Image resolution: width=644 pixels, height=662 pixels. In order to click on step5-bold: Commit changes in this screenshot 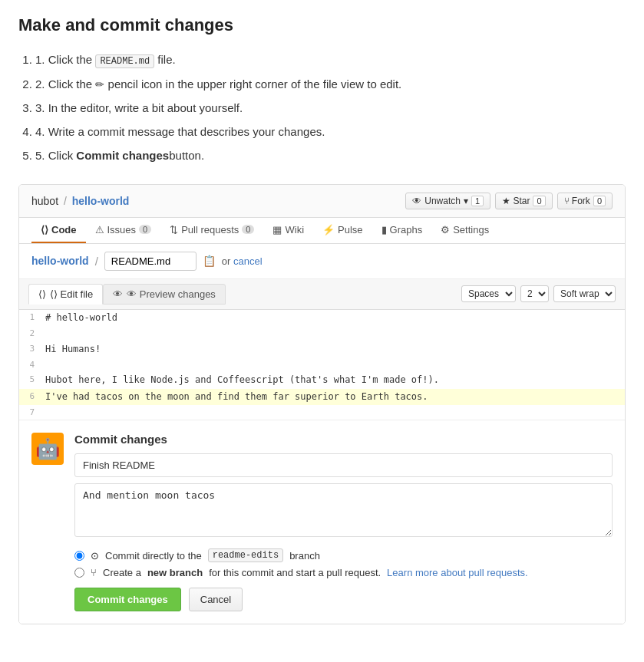, I will do `click(123, 155)`.